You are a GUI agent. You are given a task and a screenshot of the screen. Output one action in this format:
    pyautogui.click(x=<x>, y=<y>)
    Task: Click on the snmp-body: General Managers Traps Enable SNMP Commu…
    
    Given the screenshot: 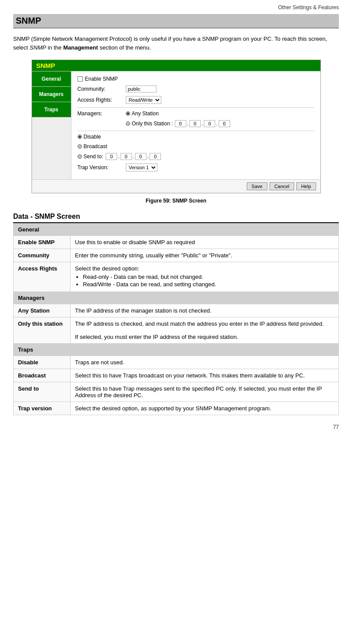 What is the action you would take?
    pyautogui.click(x=176, y=125)
    